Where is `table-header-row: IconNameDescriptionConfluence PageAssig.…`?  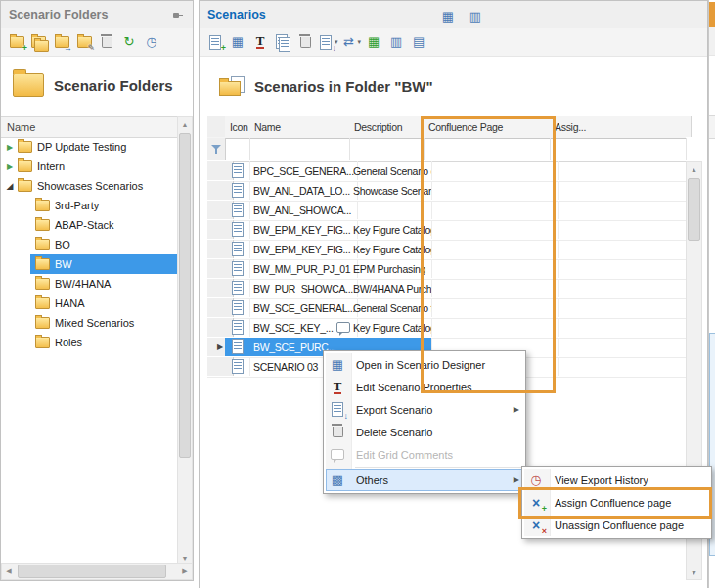
table-header-row: IconNameDescriptionConfluence PageAssig.… is located at coordinates (446, 127).